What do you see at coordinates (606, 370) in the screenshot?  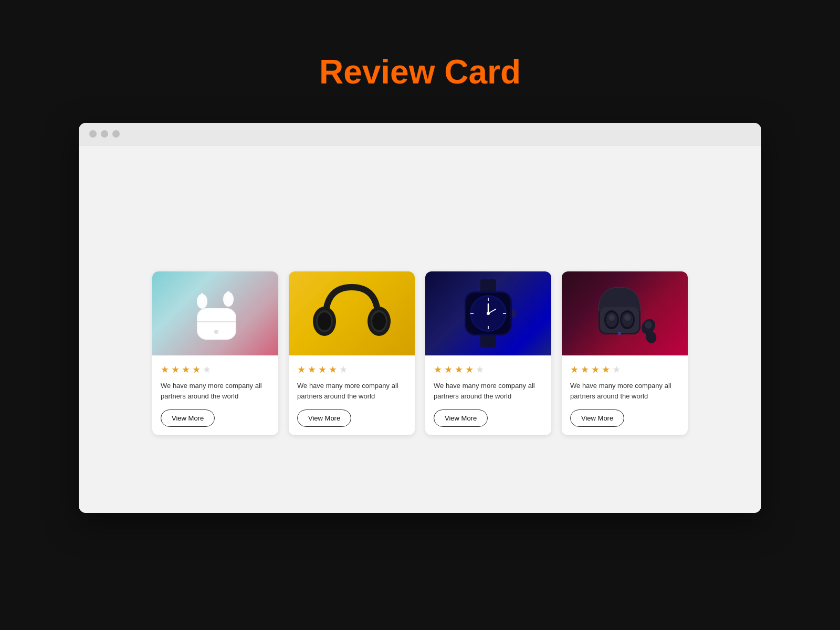 I see `star-4-4: ★` at bounding box center [606, 370].